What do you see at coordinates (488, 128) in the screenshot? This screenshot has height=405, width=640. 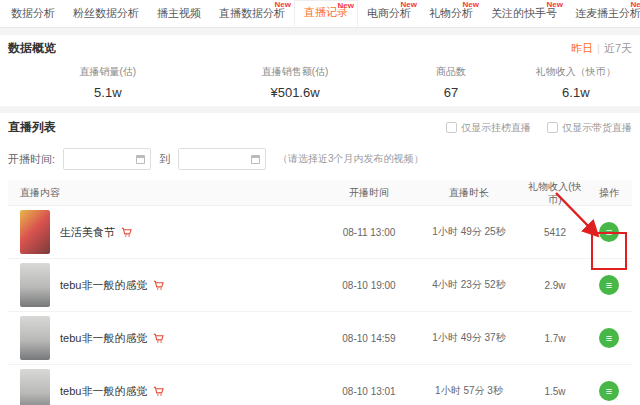 I see `filter-ranked-live-checkbox: 仅显示挂榜直播` at bounding box center [488, 128].